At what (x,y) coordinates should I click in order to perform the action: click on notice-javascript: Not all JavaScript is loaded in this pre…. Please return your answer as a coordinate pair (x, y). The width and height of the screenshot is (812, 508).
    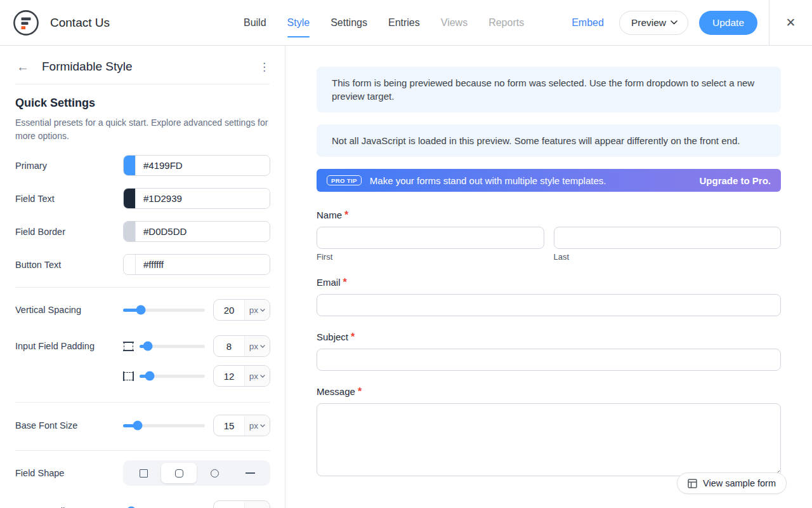
    Looking at the image, I should click on (549, 141).